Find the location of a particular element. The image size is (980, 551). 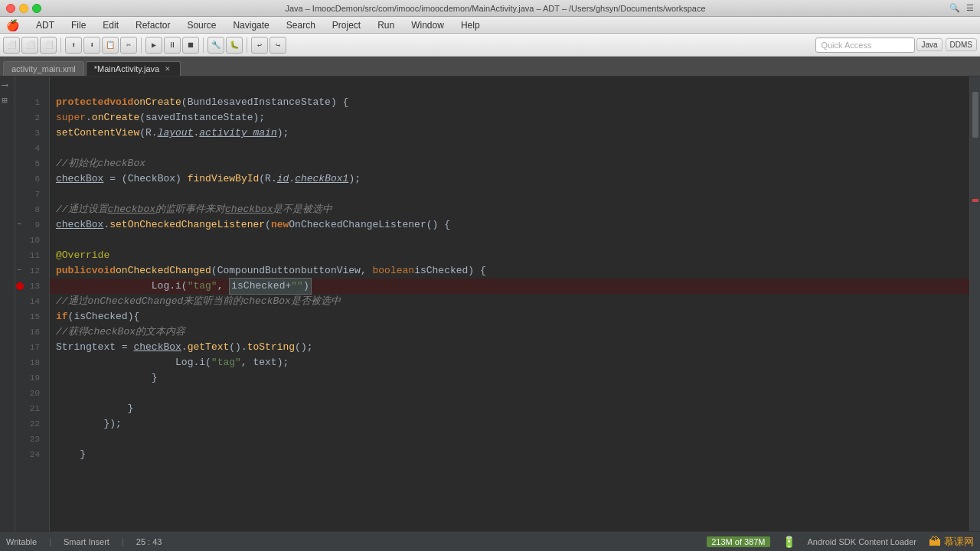

status-writable: Writable is located at coordinates (21, 542).